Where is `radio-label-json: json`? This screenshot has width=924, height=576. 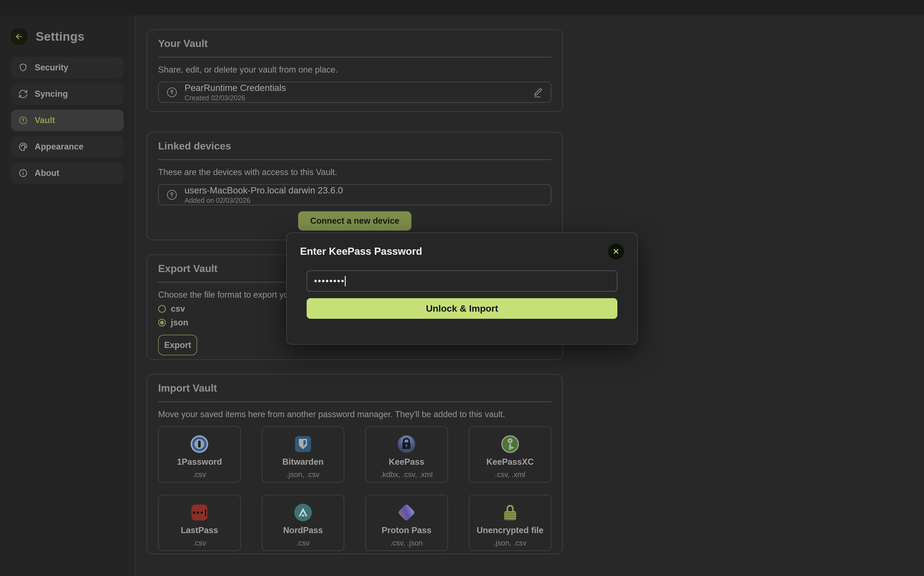
radio-label-json: json is located at coordinates (180, 323).